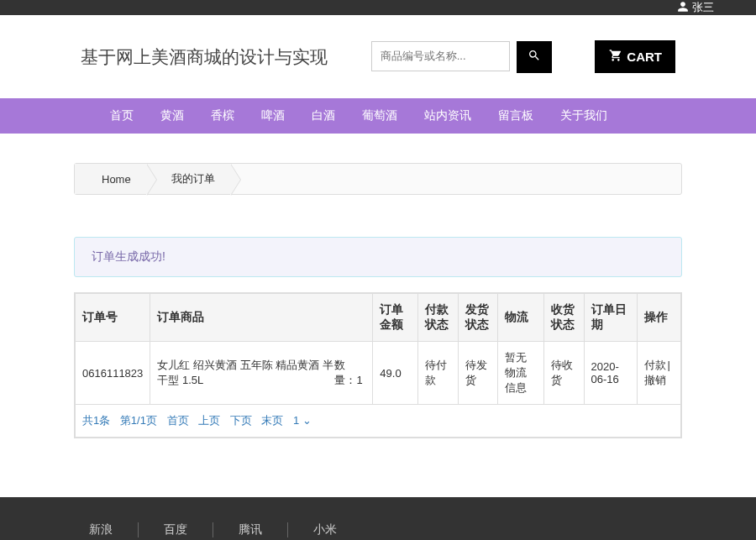 This screenshot has height=540, width=756. Describe the element at coordinates (659, 373) in the screenshot. I see `cell-actions: 付款|撤销` at that location.